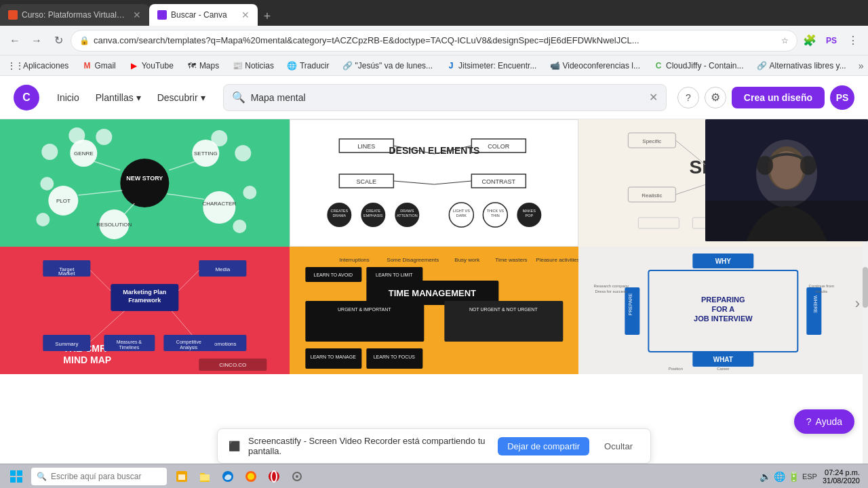 This screenshot has width=868, height=488. Describe the element at coordinates (491, 66) in the screenshot. I see `bookmark-jitsimeter: J Jitsimeter: Encuentr...` at that location.